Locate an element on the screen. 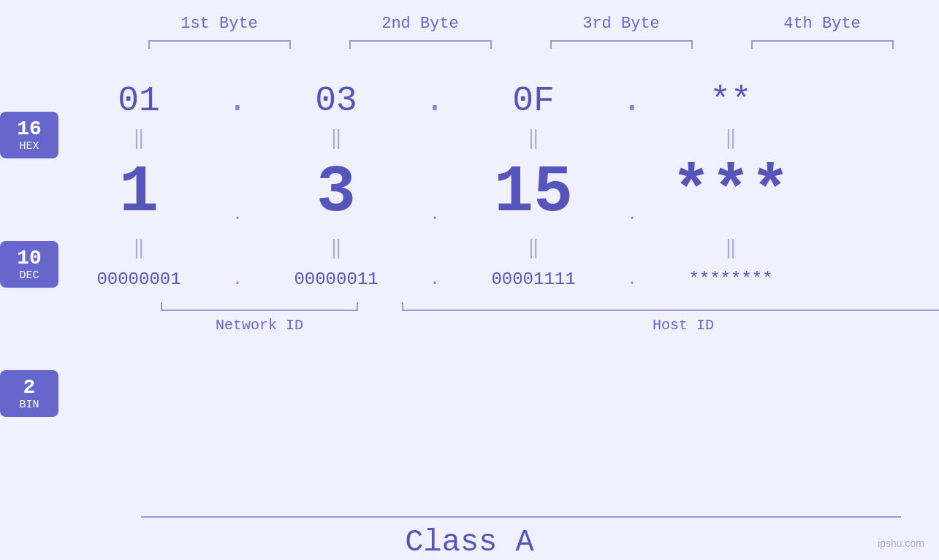 The height and width of the screenshot is (560, 939). dec-val-3: 15 is located at coordinates (533, 193).